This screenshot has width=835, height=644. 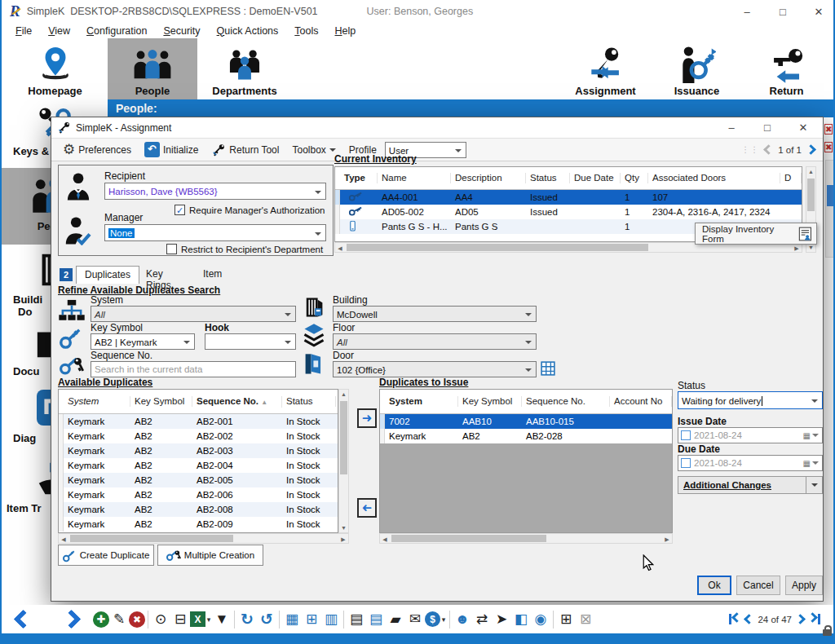 I want to click on door-select: 102 {Office}, so click(x=435, y=369).